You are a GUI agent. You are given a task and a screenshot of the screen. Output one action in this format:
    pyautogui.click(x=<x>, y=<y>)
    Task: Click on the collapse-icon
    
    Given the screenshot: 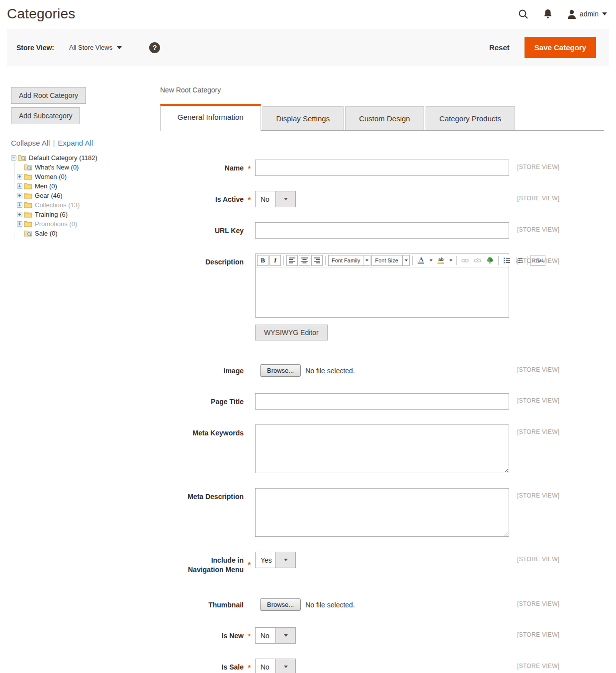 What is the action you would take?
    pyautogui.click(x=14, y=158)
    